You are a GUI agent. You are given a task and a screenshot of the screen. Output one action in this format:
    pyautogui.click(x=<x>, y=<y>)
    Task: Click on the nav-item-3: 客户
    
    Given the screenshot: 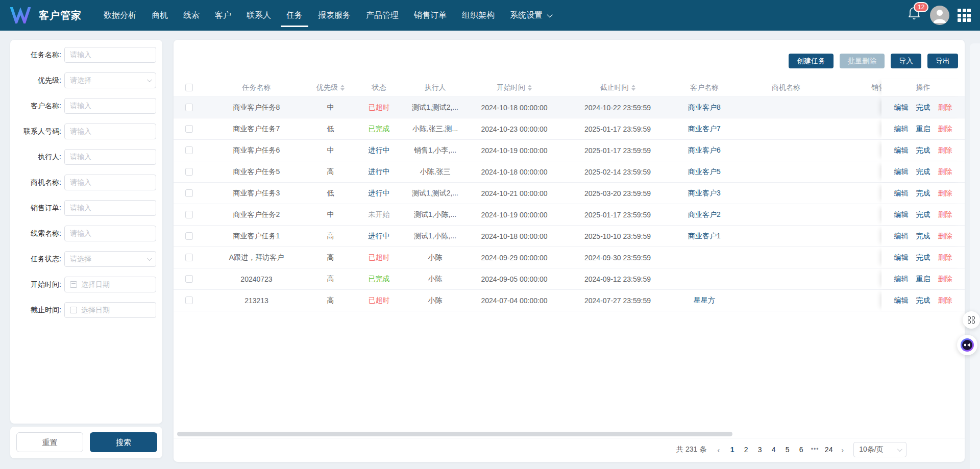 What is the action you would take?
    pyautogui.click(x=223, y=15)
    